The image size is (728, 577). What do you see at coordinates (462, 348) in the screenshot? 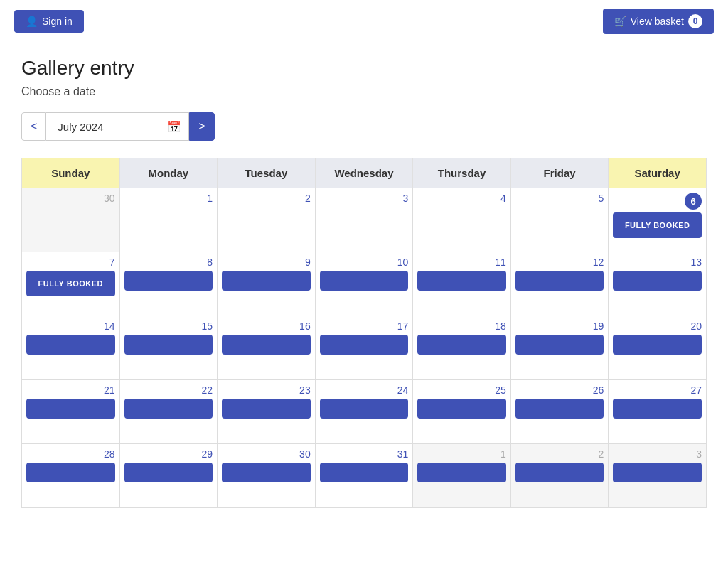
I see `calendar-cell-3-5: 18` at bounding box center [462, 348].